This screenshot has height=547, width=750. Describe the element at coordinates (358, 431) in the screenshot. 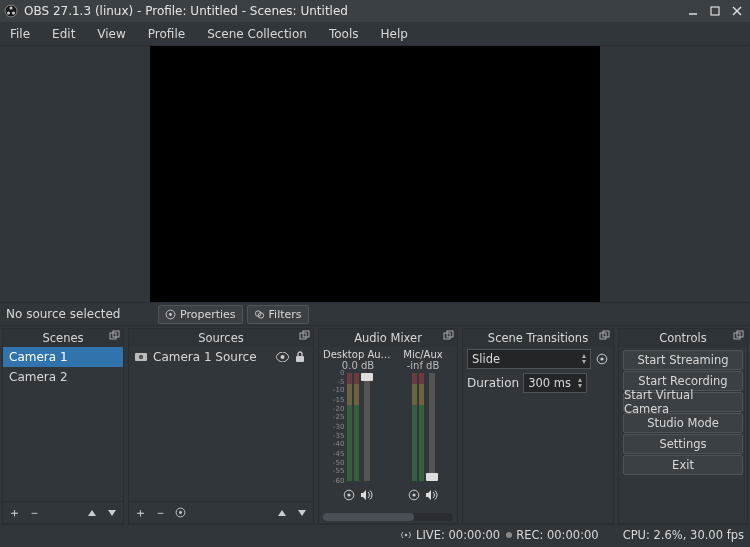

I see `mixer-channel: Desktop Audio 0.0 dB 0-5-10-15-20-25-30-…` at that location.